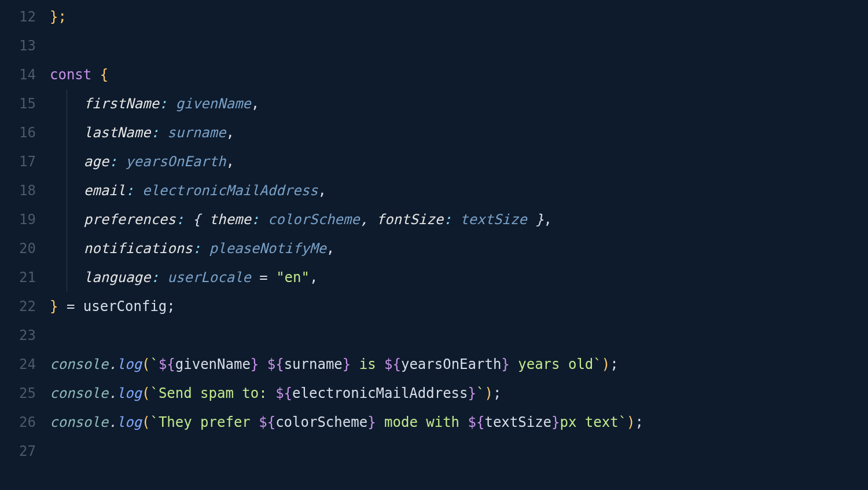 This screenshot has height=490, width=868. What do you see at coordinates (201, 220) in the screenshot?
I see `token-brace: {` at bounding box center [201, 220].